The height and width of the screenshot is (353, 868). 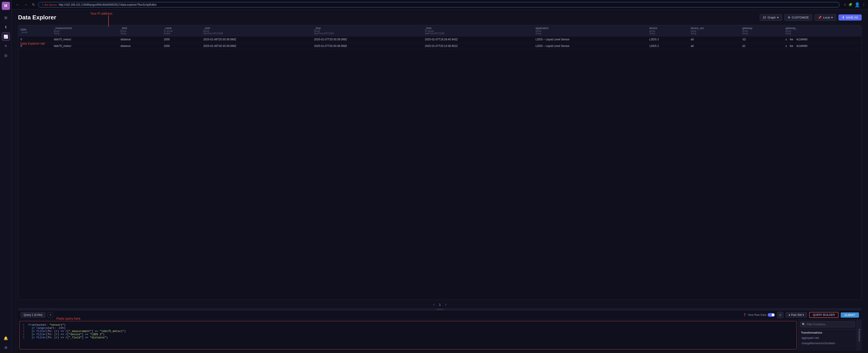 I want to click on topbar: ← → ↻ ⚠ Not Secure http://192.168.101.2:…, so click(x=440, y=5).